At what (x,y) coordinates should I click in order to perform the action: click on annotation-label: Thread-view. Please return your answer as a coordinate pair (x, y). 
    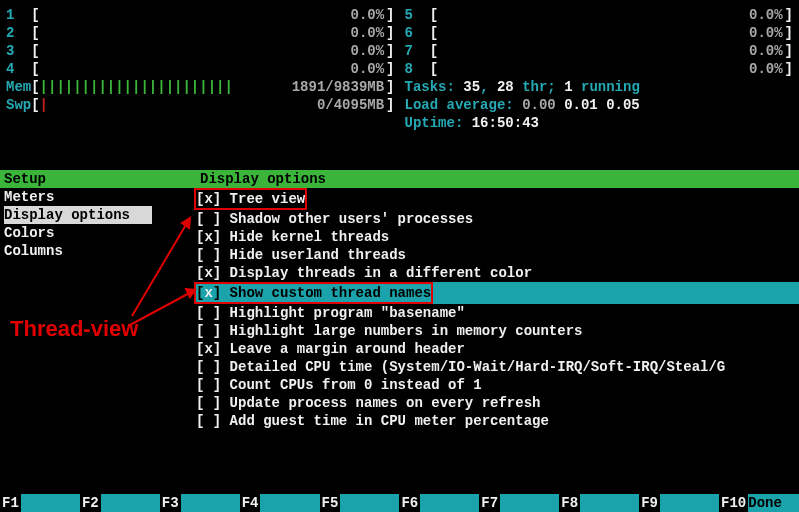
    Looking at the image, I should click on (74, 329).